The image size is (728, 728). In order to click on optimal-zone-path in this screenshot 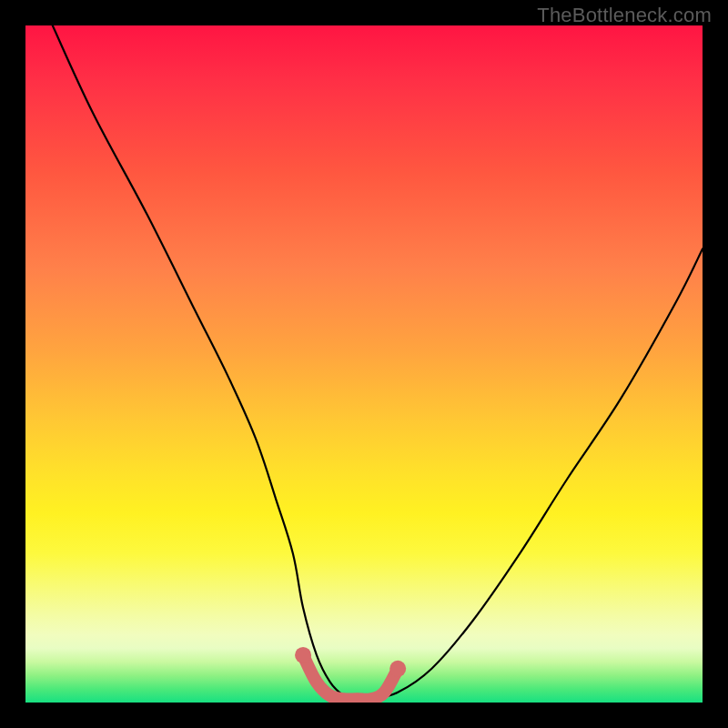, I will do `click(350, 673)`.